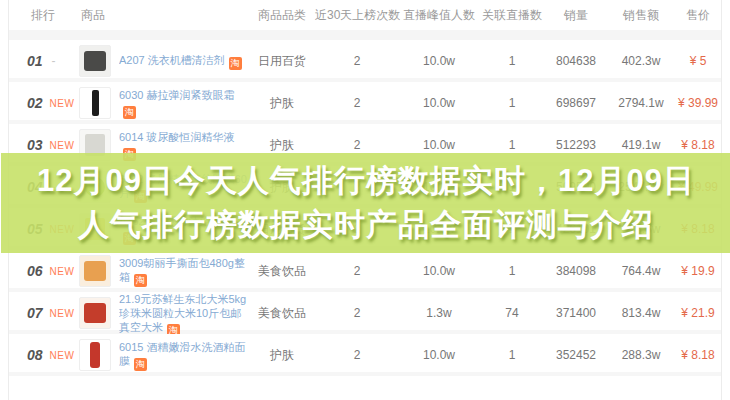 This screenshot has height=400, width=730. Describe the element at coordinates (180, 62) in the screenshot. I see `product-name-link: A207 洗衣机槽清洁剂淘` at that location.